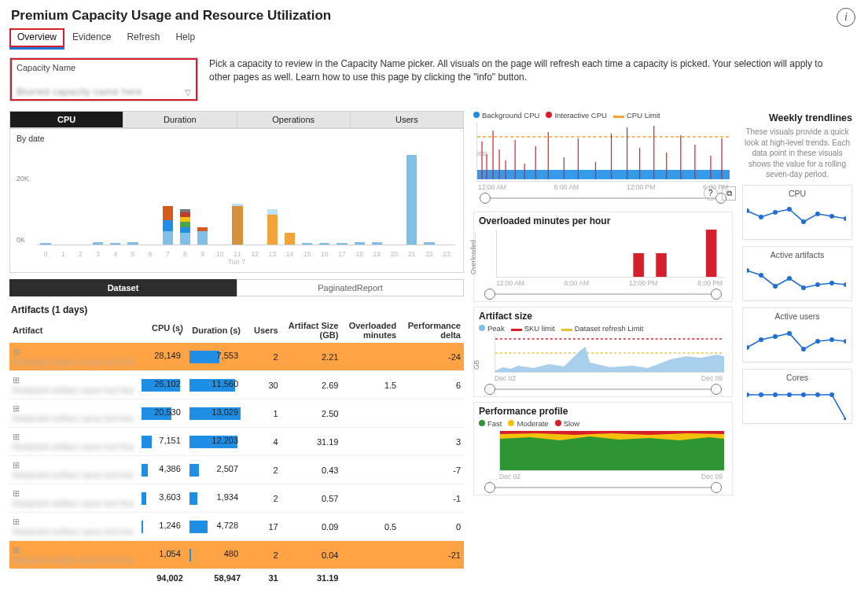 This screenshot has width=868, height=611. What do you see at coordinates (506, 115) in the screenshot?
I see `legend-item: Background CPU` at bounding box center [506, 115].